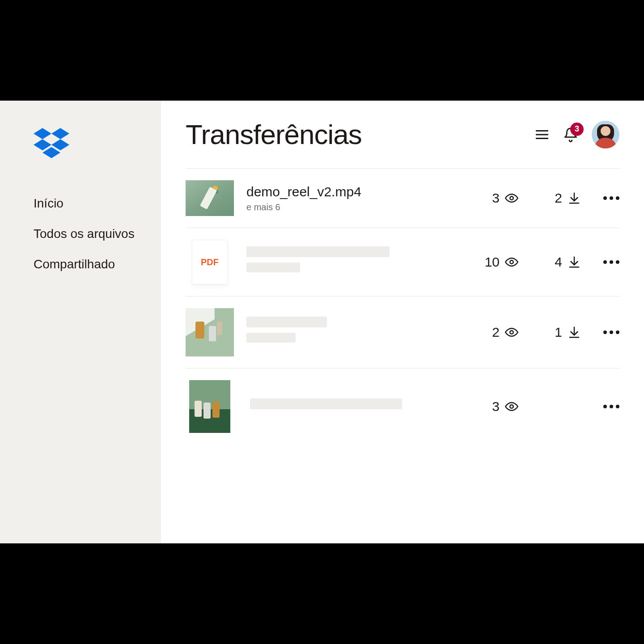 The image size is (644, 644). I want to click on header: Transferências 3, so click(402, 134).